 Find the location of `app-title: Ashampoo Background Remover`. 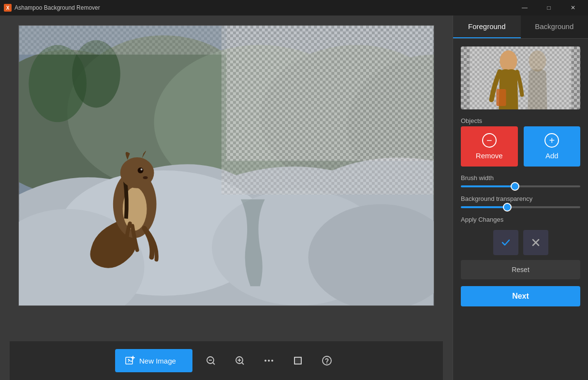

app-title: Ashampoo Background Remover is located at coordinates (57, 8).